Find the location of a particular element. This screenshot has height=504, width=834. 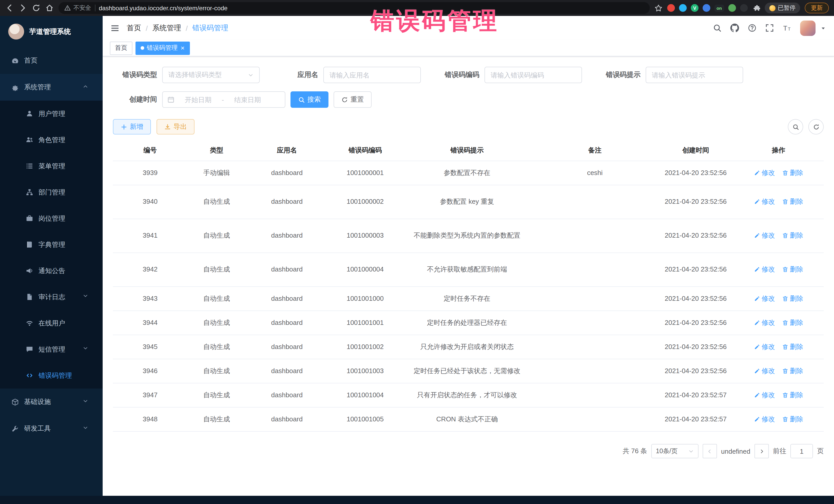

edit-link-label: 修改 is located at coordinates (768, 347).